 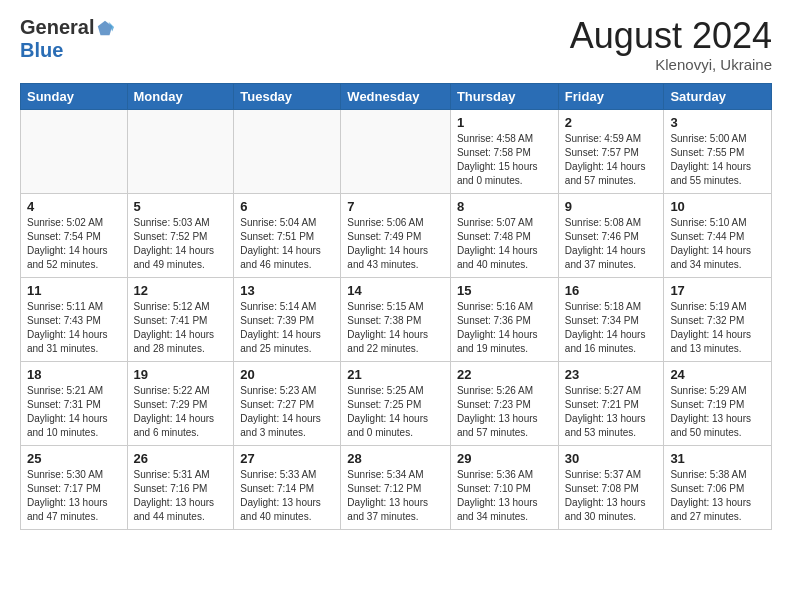 I want to click on calendar-week-row: 4Sunrise: 5:02 AM Sunset: 7:54 PM Daylig…, so click(x=396, y=235).